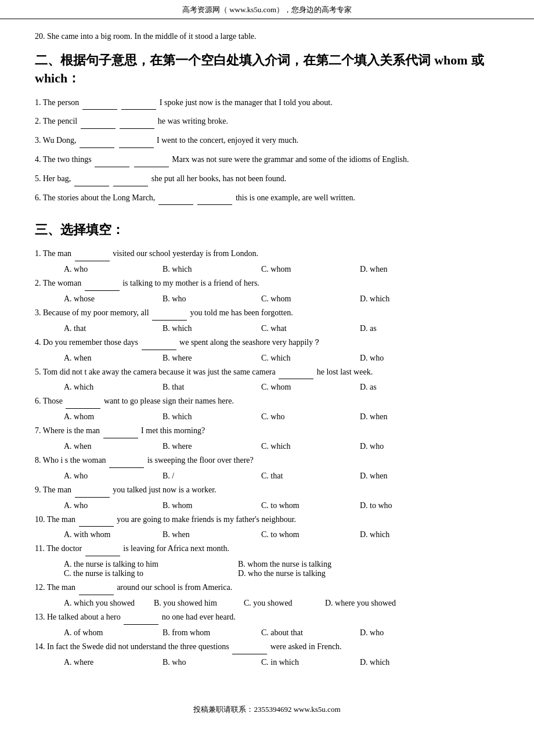  I want to click on mc-q6-options: A. whom B. which C. who D. when, so click(282, 417).